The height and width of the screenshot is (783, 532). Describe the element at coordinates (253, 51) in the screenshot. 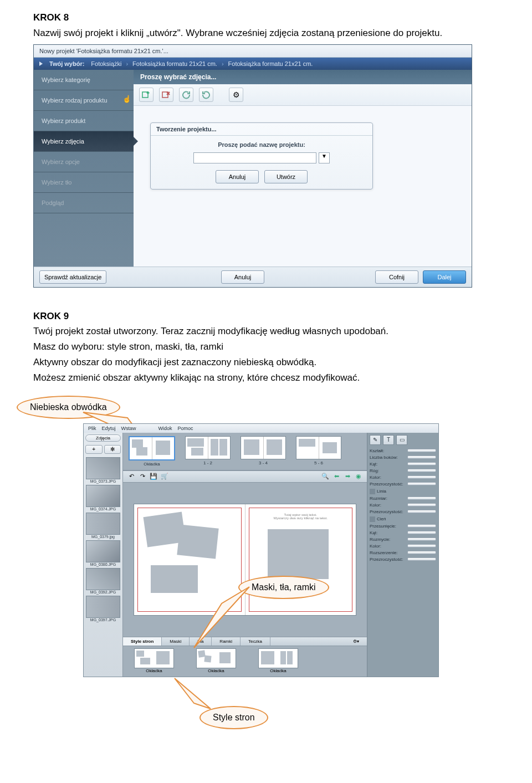

I see `window-title: Nowy projekt 'Fotoksiążka formatu 21x21 …` at that location.